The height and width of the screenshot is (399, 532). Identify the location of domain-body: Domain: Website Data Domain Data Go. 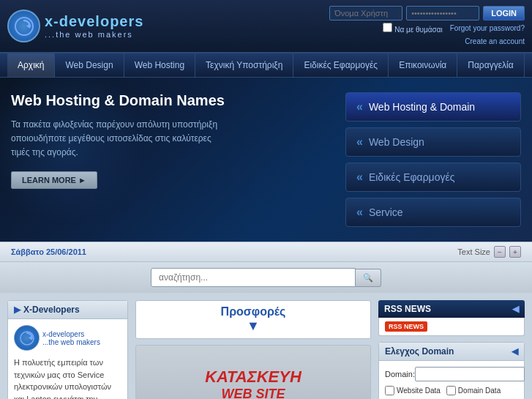
(452, 380).